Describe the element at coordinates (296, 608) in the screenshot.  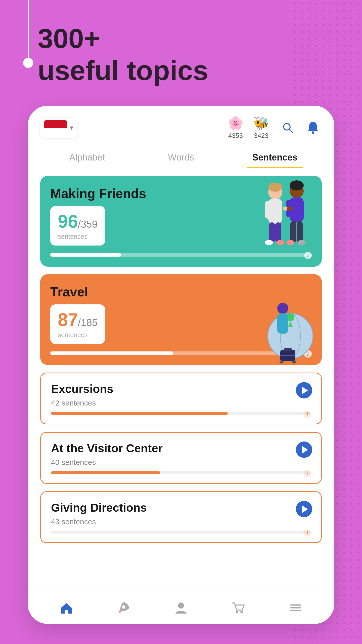
I see `menu-icon` at that location.